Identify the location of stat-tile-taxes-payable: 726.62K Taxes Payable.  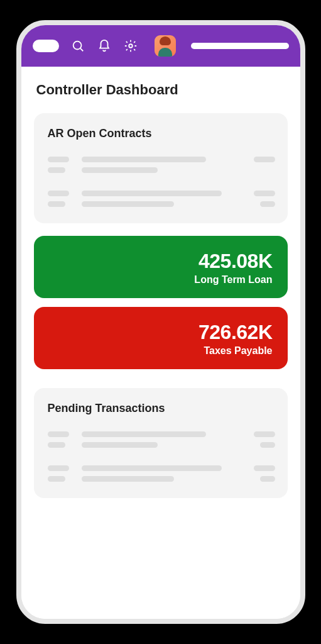
(161, 338).